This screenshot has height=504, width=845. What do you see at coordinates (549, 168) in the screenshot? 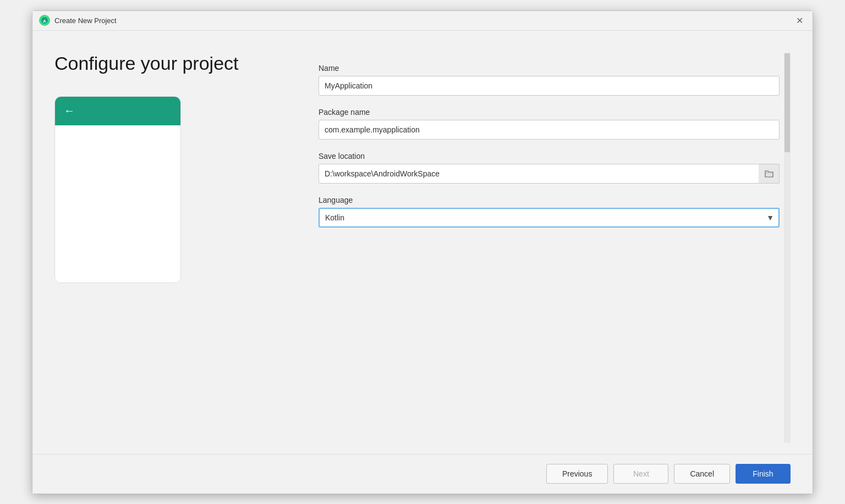
I see `save-location-group: Save location` at bounding box center [549, 168].